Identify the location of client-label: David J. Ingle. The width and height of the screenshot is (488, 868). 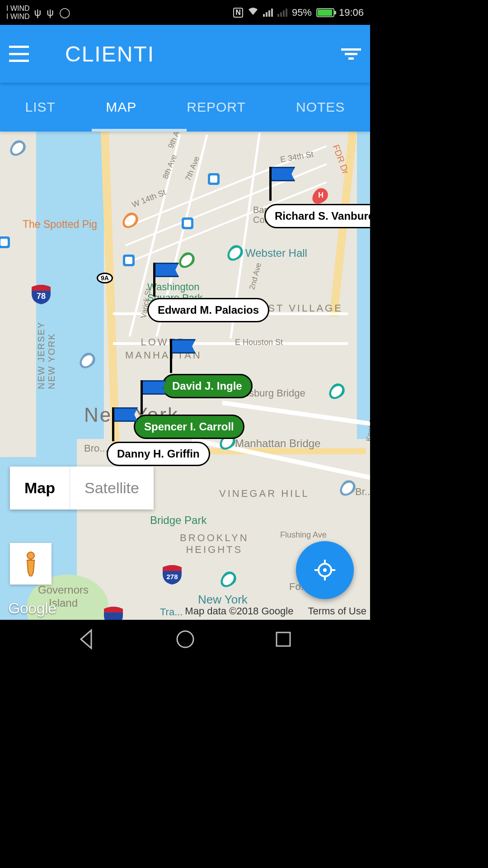
(207, 386).